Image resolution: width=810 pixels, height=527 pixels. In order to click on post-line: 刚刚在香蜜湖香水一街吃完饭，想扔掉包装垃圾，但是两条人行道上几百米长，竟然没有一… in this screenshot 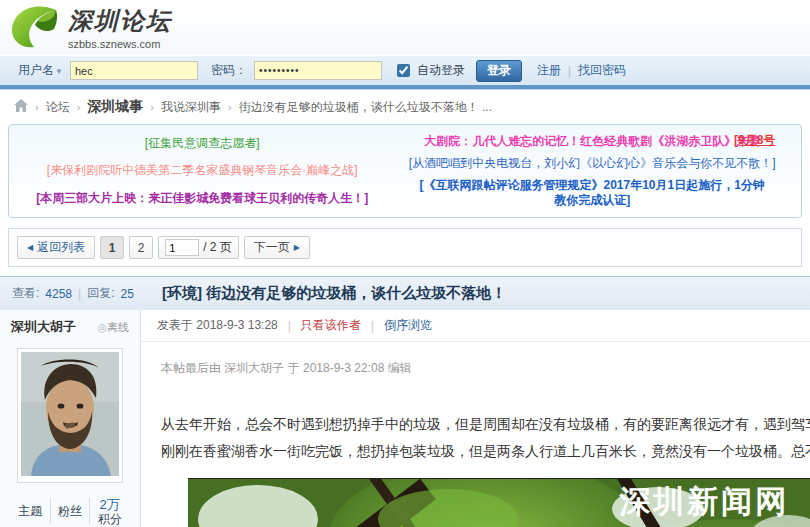, I will do `click(486, 452)`.